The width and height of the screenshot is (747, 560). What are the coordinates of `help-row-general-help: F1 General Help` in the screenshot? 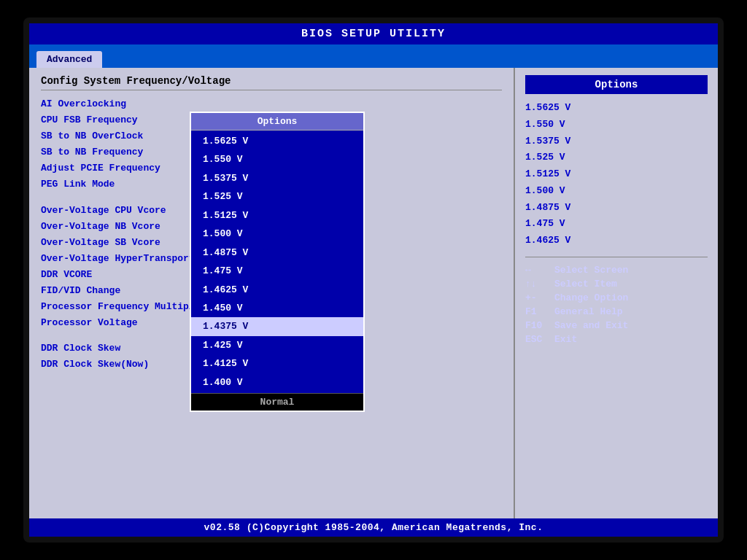 It's located at (616, 312).